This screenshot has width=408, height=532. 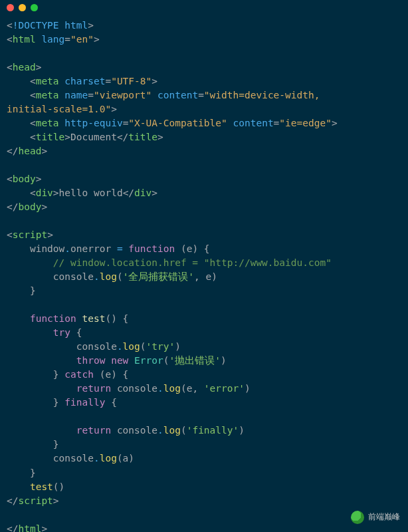 I want to click on code-line: function test() {, so click(x=204, y=319).